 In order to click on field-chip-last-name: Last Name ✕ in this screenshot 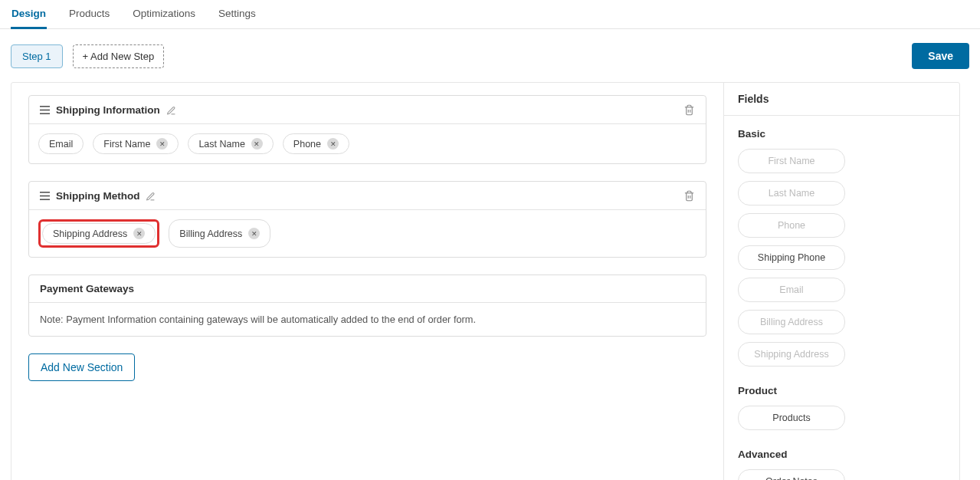, I will do `click(230, 144)`.